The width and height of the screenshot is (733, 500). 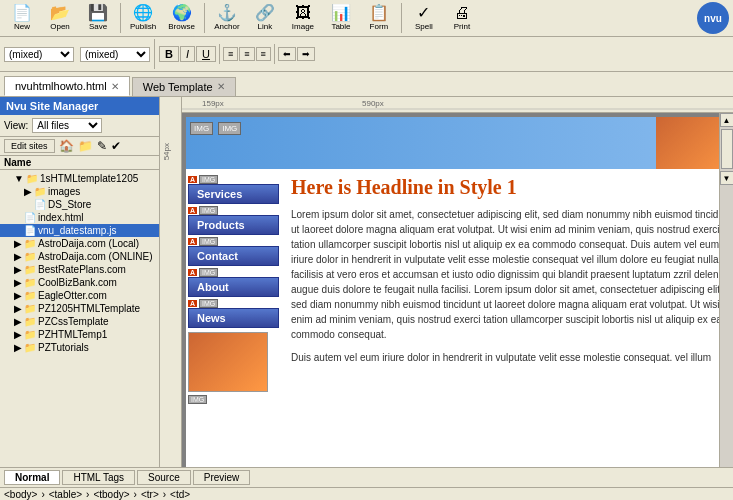 I want to click on status-tab-normal: Normal, so click(x=32, y=478).